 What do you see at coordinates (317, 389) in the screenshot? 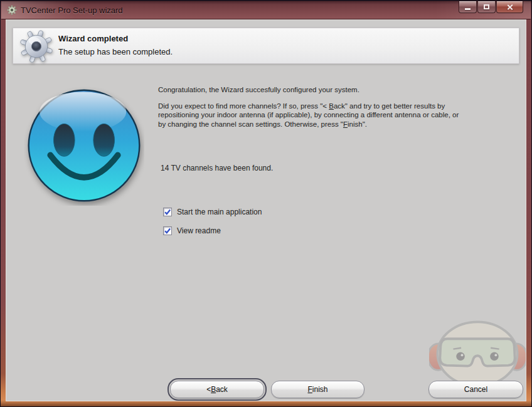
I see `finish-button: Finish` at bounding box center [317, 389].